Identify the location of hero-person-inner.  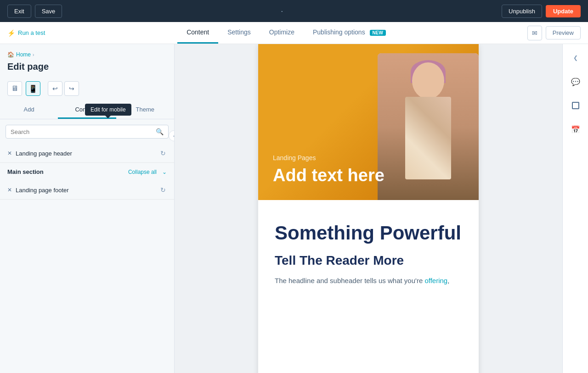
(428, 127).